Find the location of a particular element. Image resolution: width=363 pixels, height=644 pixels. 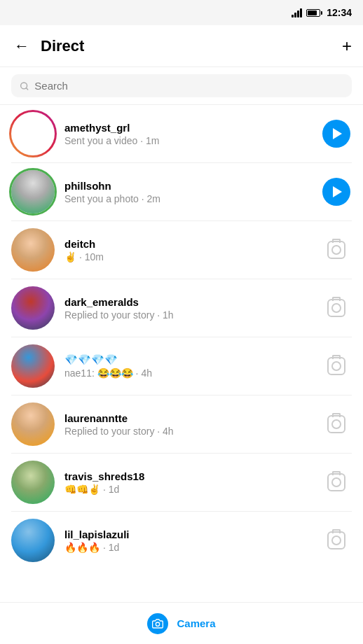

message-username: amethyst_grl is located at coordinates (188, 127).